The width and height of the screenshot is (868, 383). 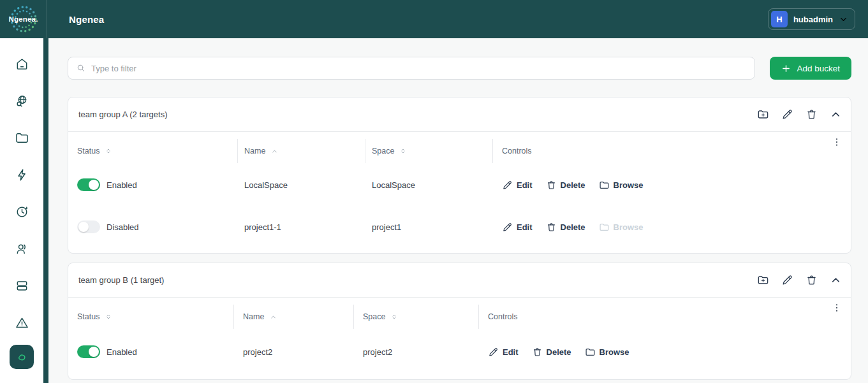 I want to click on sidebar-item-servers, so click(x=22, y=285).